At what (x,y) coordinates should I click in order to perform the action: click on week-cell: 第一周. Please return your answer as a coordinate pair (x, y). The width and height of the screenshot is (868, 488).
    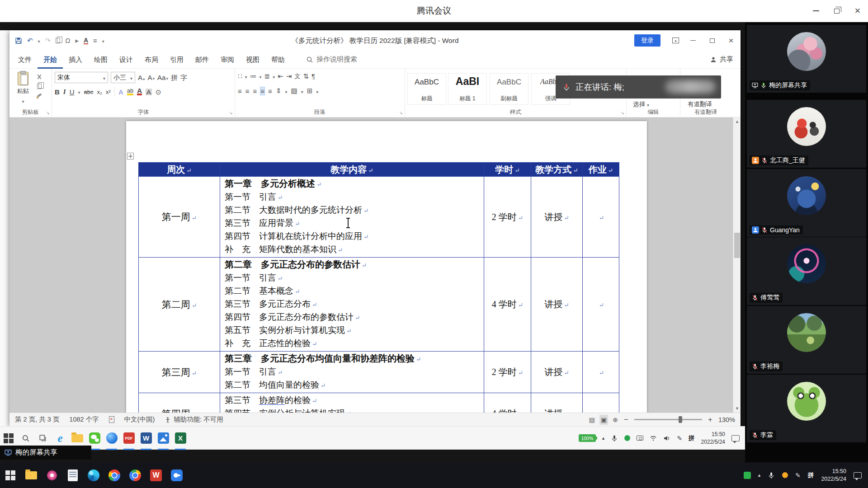
    Looking at the image, I should click on (179, 217).